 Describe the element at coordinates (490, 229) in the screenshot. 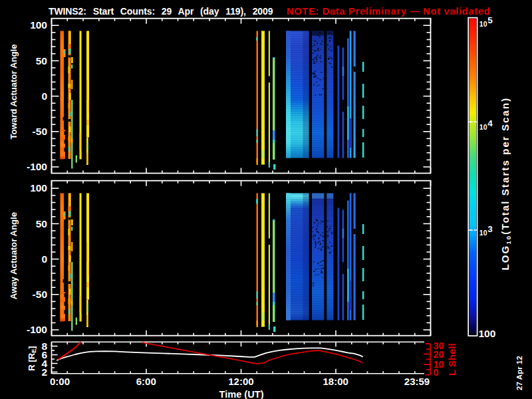

I see `svg-text: 3` at that location.